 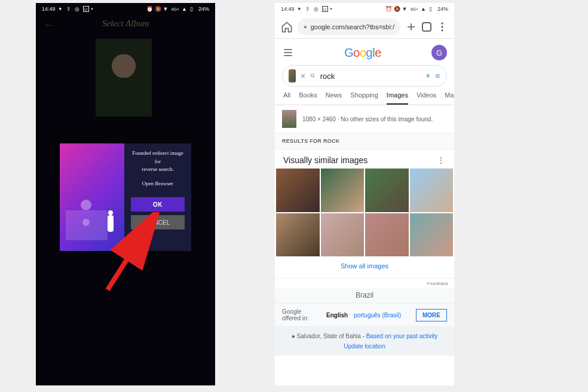 I want to click on location-text: ● Salvador, State of Bahia, so click(x=326, y=336).